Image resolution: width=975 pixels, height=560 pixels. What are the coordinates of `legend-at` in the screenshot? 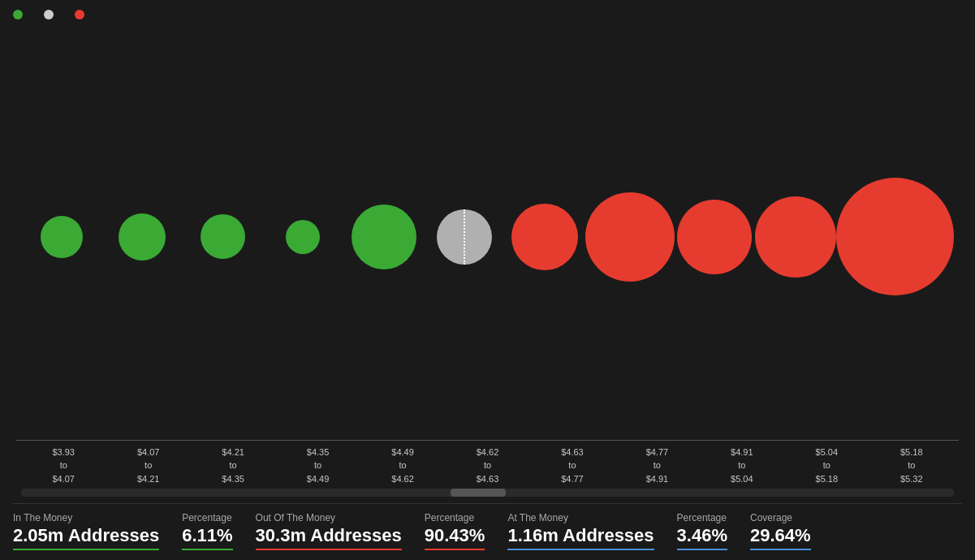 It's located at (51, 15).